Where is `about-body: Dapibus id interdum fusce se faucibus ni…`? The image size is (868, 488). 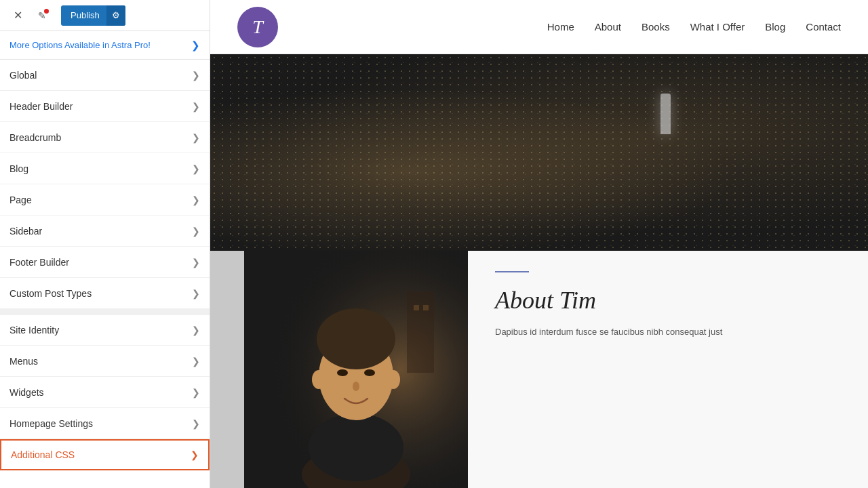 about-body: Dapibus id interdum fusce se faucibus ni… is located at coordinates (671, 332).